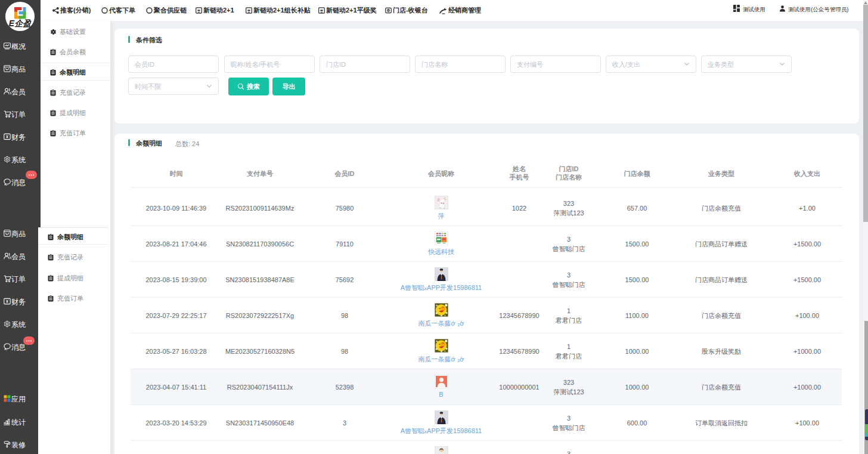 The image size is (868, 454). Describe the element at coordinates (20, 23) in the screenshot. I see `svg-text: E企盈` at that location.